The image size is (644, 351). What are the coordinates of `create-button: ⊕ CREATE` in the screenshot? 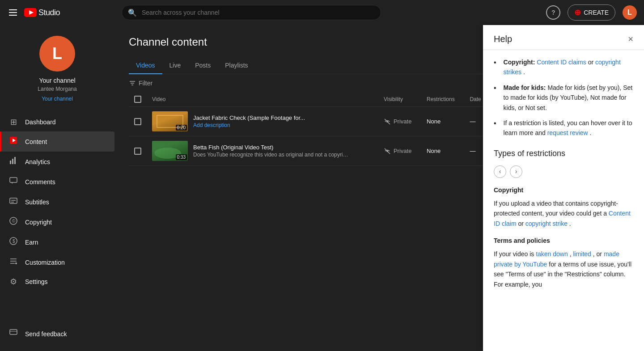 It's located at (591, 13).